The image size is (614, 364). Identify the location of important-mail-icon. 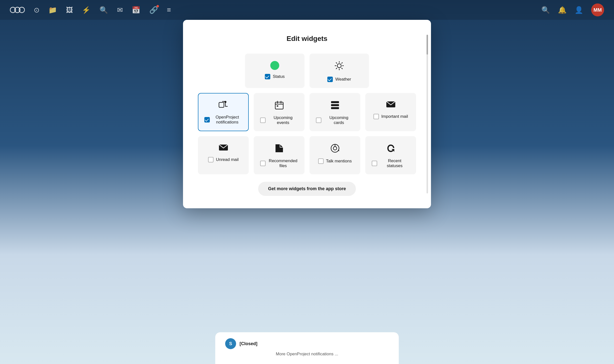
(391, 105).